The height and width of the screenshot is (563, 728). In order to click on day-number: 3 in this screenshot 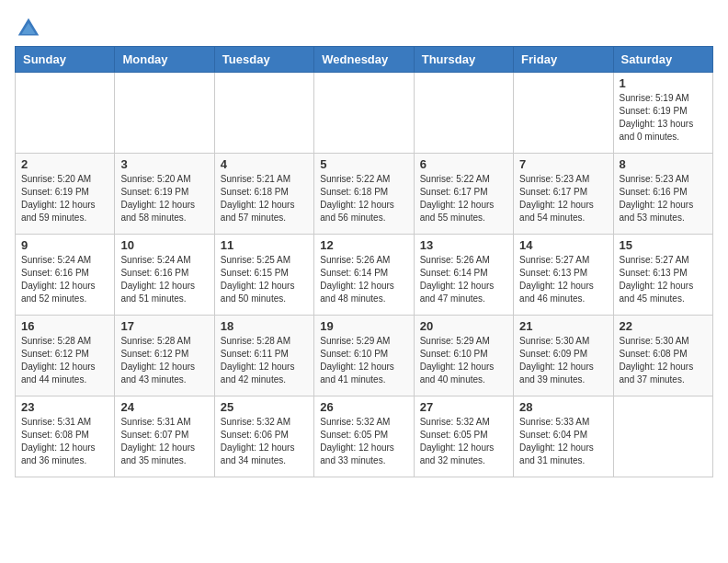, I will do `click(164, 164)`.